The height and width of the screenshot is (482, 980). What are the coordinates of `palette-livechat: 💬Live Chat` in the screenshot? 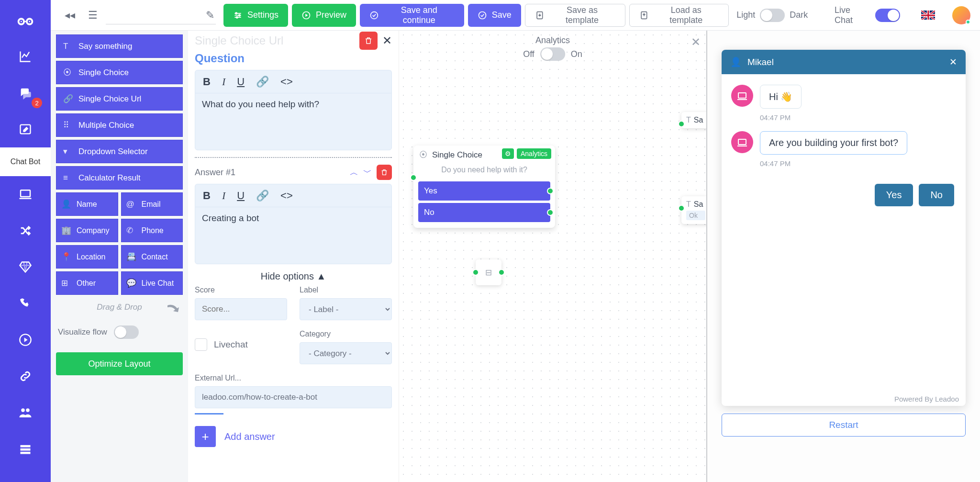 It's located at (152, 283).